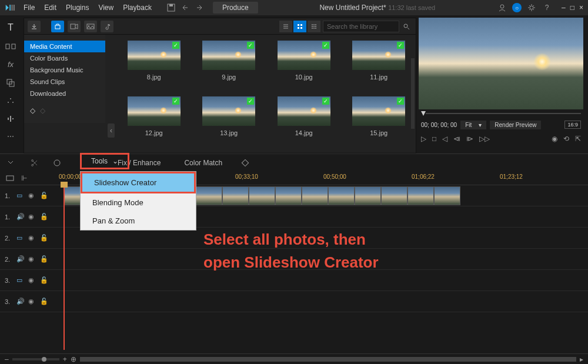  What do you see at coordinates (502, 8) in the screenshot?
I see `account-icon` at bounding box center [502, 8].